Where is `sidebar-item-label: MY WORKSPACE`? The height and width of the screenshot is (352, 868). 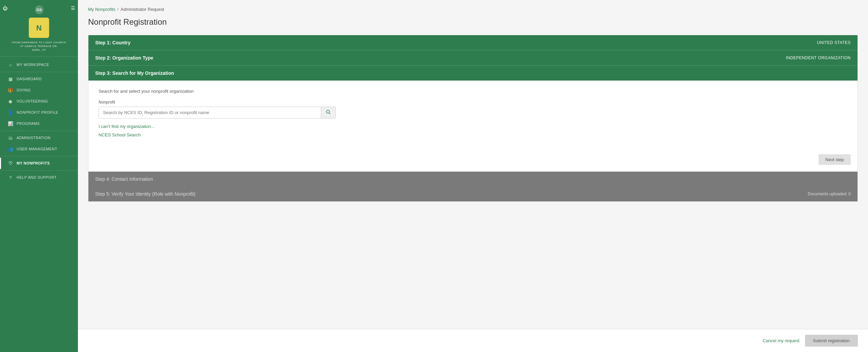
sidebar-item-label: MY WORKSPACE is located at coordinates (33, 65).